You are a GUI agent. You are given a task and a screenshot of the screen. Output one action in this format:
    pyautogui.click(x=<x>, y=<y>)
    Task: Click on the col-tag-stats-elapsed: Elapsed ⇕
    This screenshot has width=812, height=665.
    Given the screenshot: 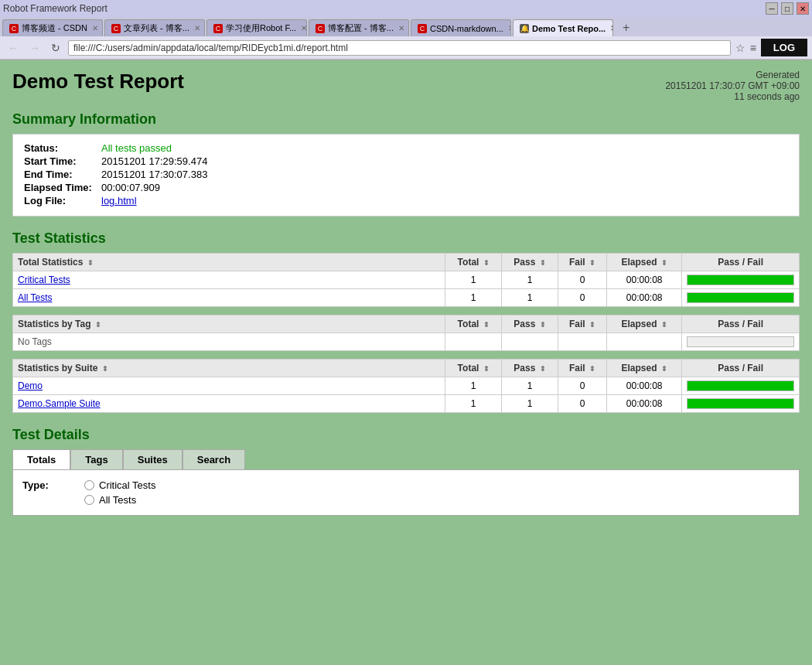 What is the action you would take?
    pyautogui.click(x=645, y=325)
    